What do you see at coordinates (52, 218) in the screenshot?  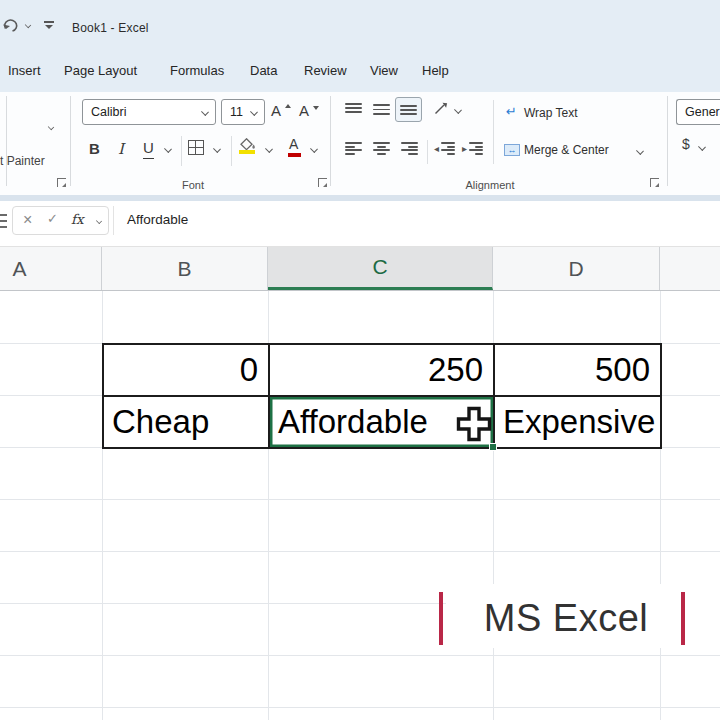 I see `enter-icon: ✓` at bounding box center [52, 218].